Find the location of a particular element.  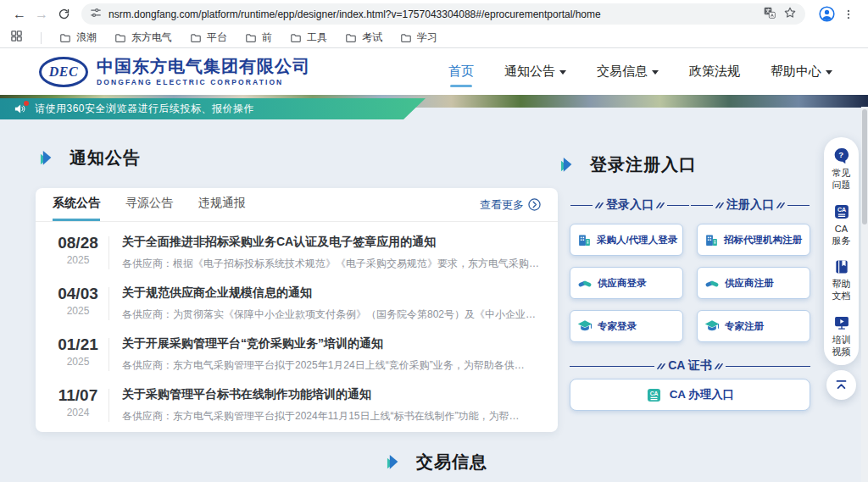

help-docs-label: 帮助文档 is located at coordinates (842, 290).